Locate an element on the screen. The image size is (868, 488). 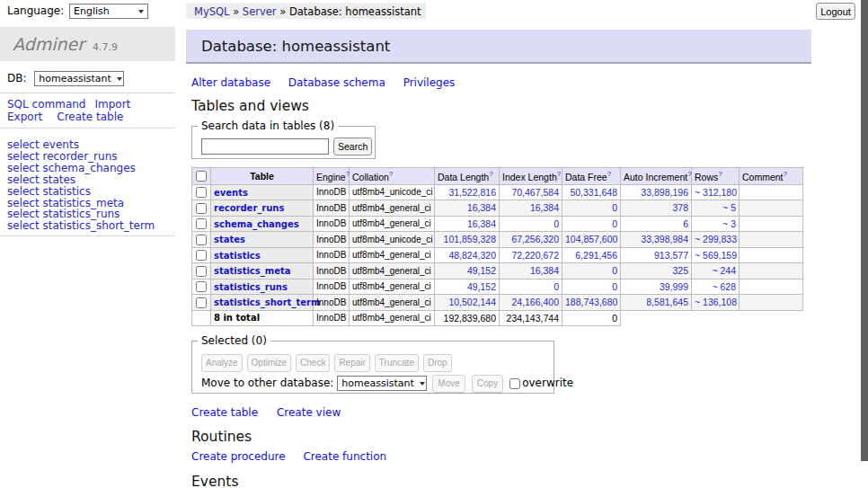
data-free-link: 50,331,648 is located at coordinates (593, 192).